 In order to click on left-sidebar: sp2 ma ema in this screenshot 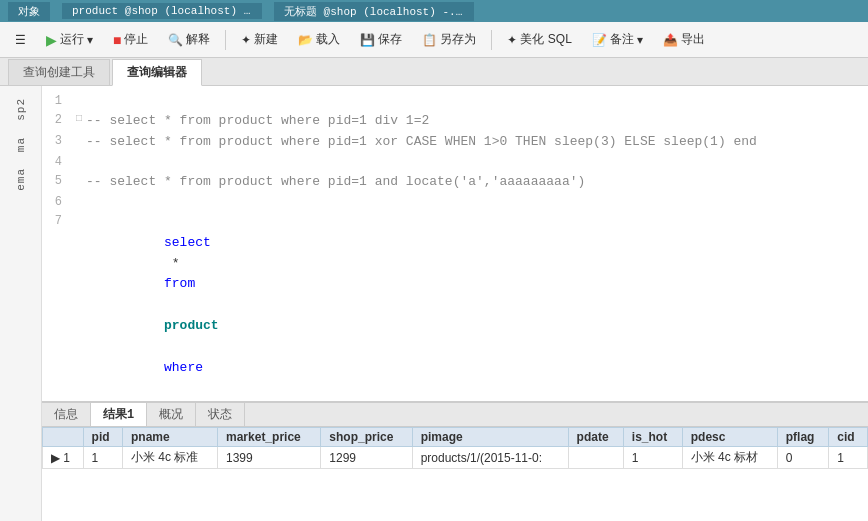, I will do `click(21, 304)`.